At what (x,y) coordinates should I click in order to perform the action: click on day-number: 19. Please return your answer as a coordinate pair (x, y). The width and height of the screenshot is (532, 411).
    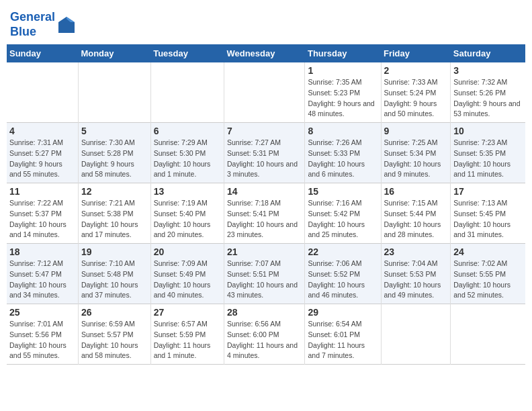
    Looking at the image, I should click on (114, 252).